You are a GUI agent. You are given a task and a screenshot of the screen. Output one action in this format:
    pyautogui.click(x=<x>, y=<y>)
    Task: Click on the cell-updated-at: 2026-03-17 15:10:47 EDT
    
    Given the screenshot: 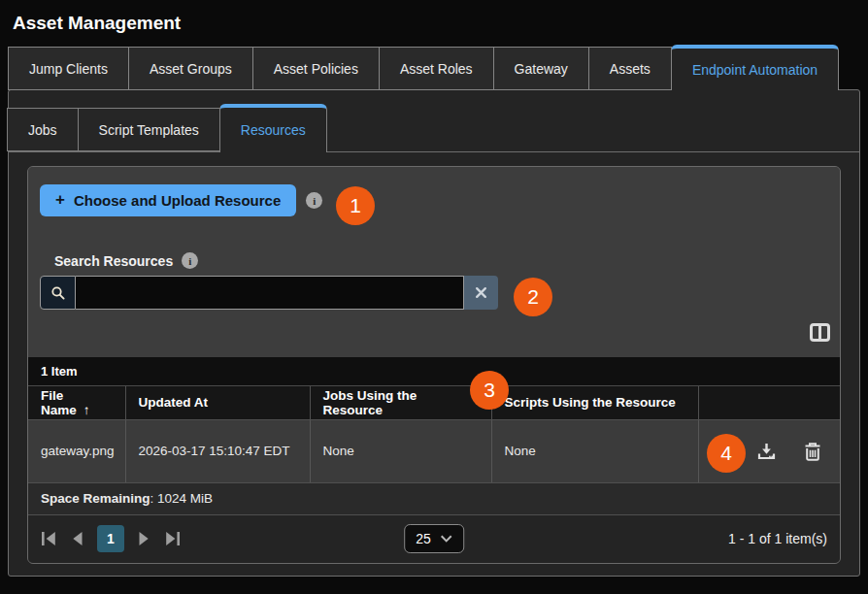 What is the action you would take?
    pyautogui.click(x=217, y=450)
    